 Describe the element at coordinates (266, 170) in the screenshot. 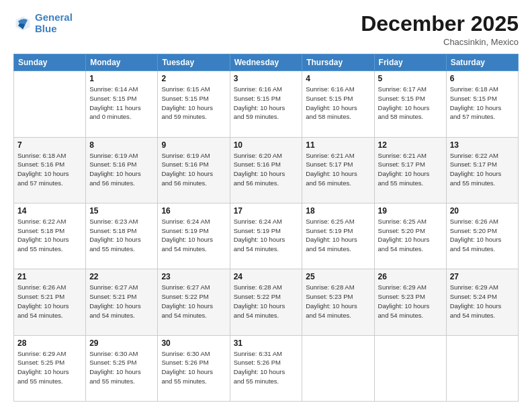

I see `calendar-cell: 10Sunrise: 6:20 AMSunset: 5:16 PMDayligh…` at that location.